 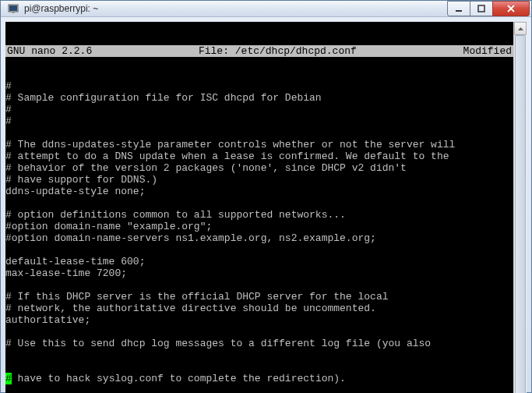 I want to click on nano-version: GNU nano 2.2.6, so click(x=48, y=51).